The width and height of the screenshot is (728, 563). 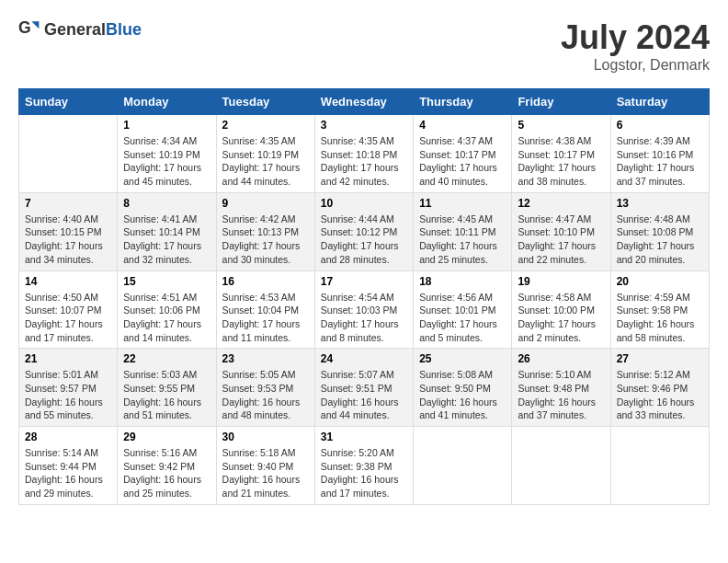 What do you see at coordinates (364, 396) in the screenshot?
I see `day-info: Sunrise: 5:07 AM Sunset: 9:51 PM Dayligh…` at bounding box center [364, 396].